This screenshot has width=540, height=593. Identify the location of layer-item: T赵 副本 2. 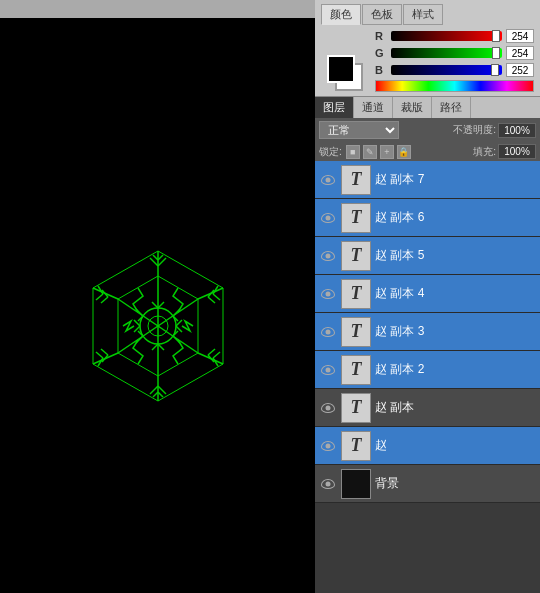
(428, 370).